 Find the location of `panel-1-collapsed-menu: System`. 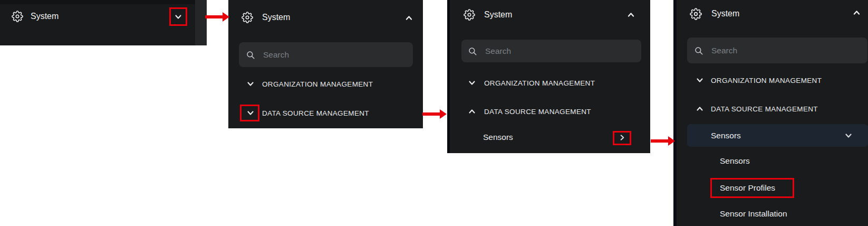

panel-1-collapsed-menu: System is located at coordinates (98, 23).